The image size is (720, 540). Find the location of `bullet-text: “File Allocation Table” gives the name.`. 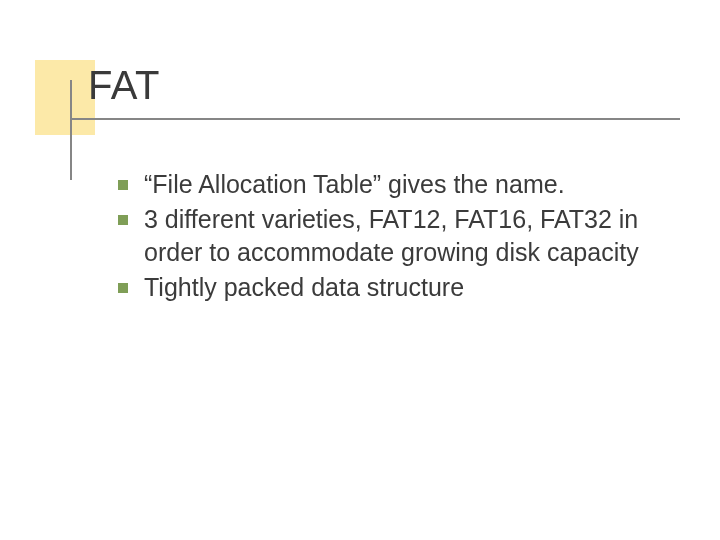

bullet-text: “File Allocation Table” gives the name. is located at coordinates (354, 184).